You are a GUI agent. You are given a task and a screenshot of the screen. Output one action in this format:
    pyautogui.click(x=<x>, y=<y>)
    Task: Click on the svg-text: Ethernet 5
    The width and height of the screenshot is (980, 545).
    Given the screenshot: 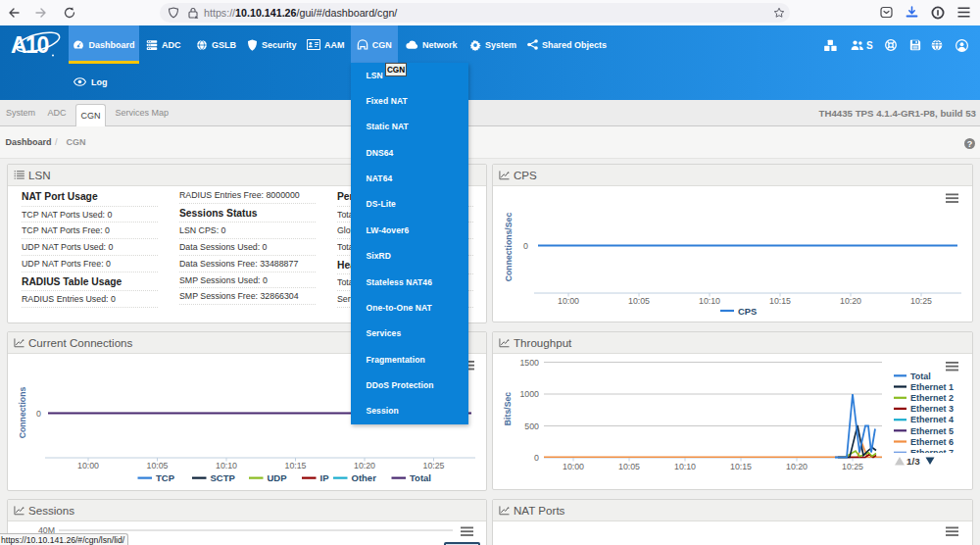 What is the action you would take?
    pyautogui.click(x=932, y=431)
    